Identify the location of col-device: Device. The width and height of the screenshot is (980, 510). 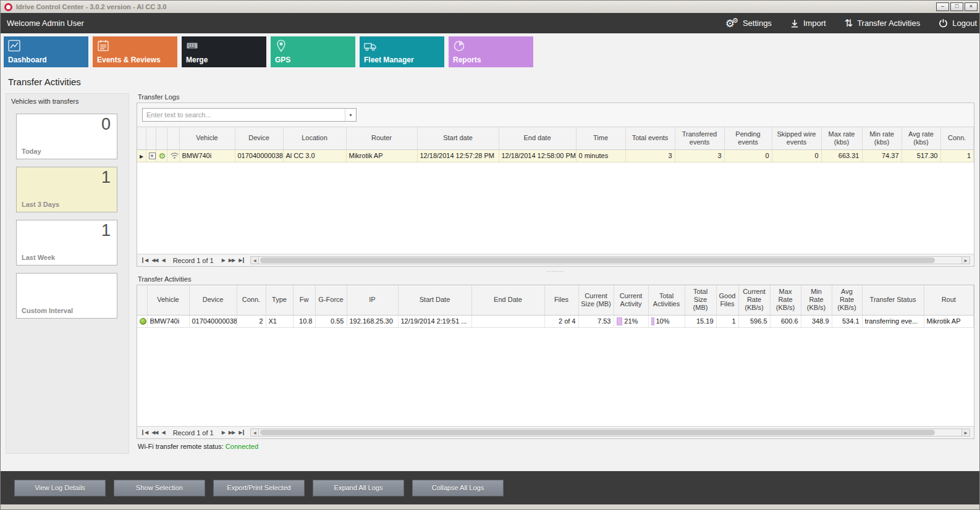
(259, 138).